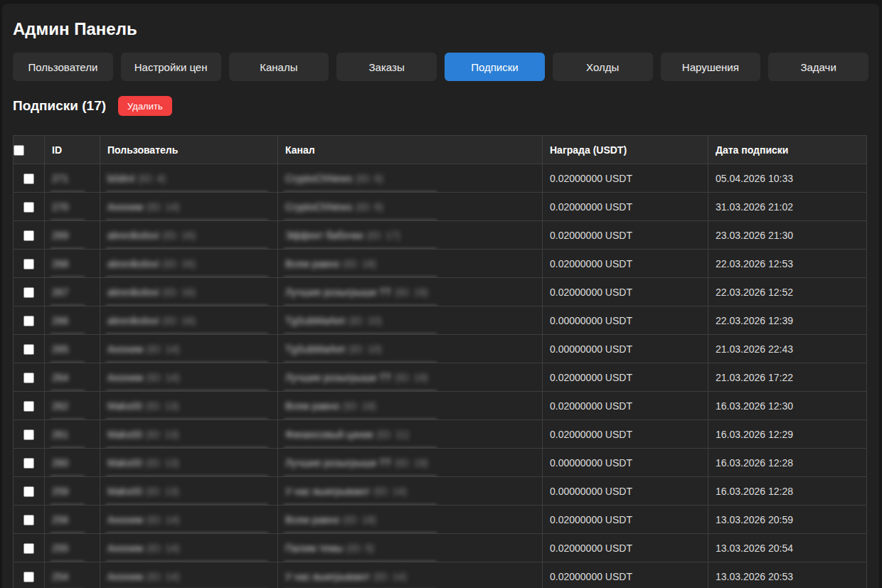 This screenshot has height=588, width=882. Describe the element at coordinates (60, 434) in the screenshot. I see `subscription-id: 261` at that location.